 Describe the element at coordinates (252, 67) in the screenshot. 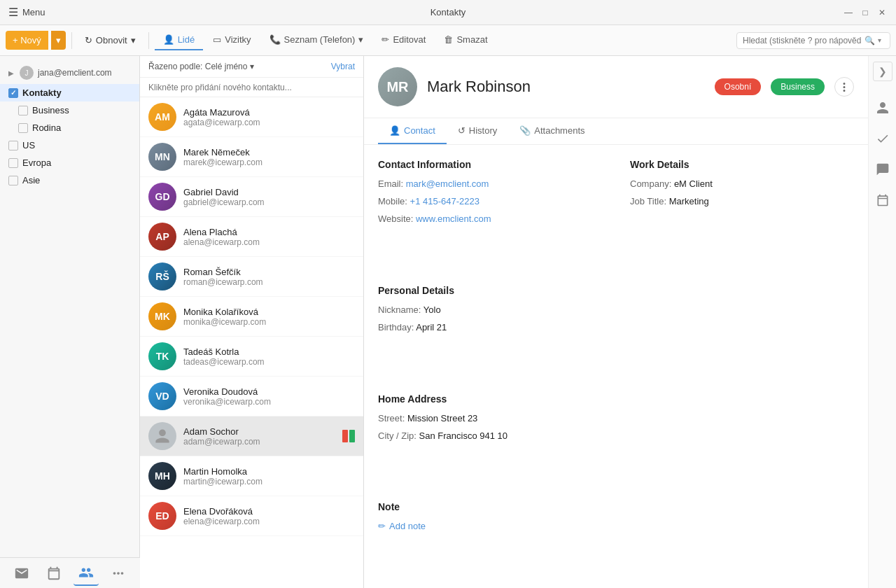

I see `contact-list-header: Řazeno podle: Celé jméno ▾ Vybrat` at that location.